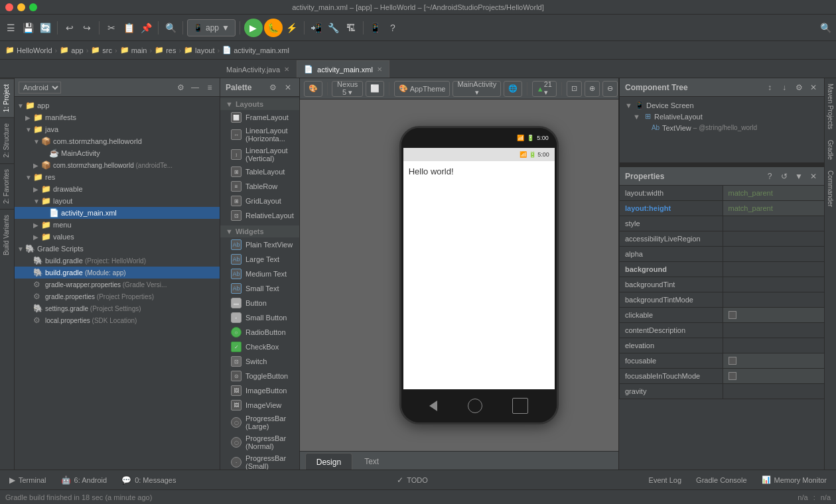  What do you see at coordinates (726, 117) in the screenshot?
I see `ct-relativelayout: ▼ ⊞ RelativeLayout` at bounding box center [726, 117].